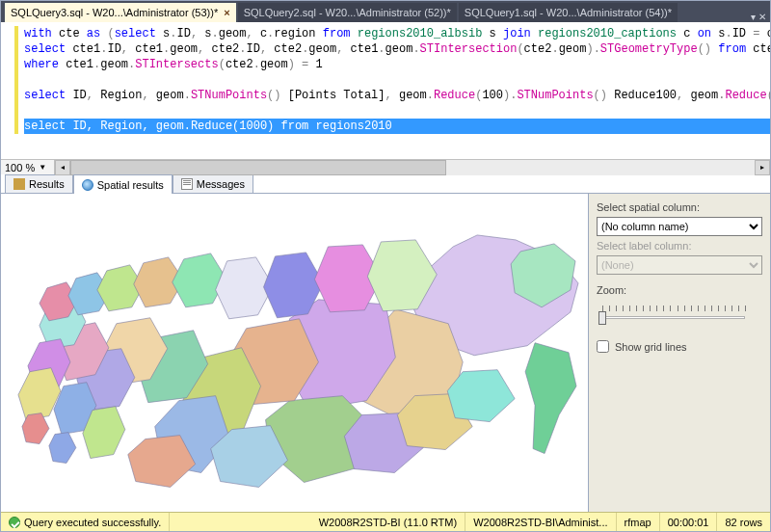  What do you see at coordinates (386, 167) in the screenshot?
I see `editor-zoom-scroll-row: 100 % ▼ ◂ ▸` at bounding box center [386, 167].